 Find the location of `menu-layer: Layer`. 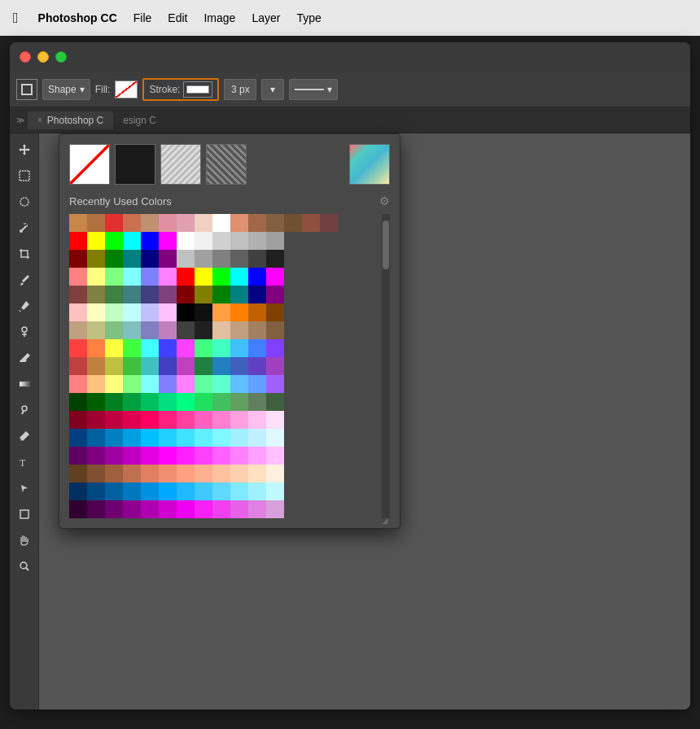

menu-layer: Layer is located at coordinates (265, 18).